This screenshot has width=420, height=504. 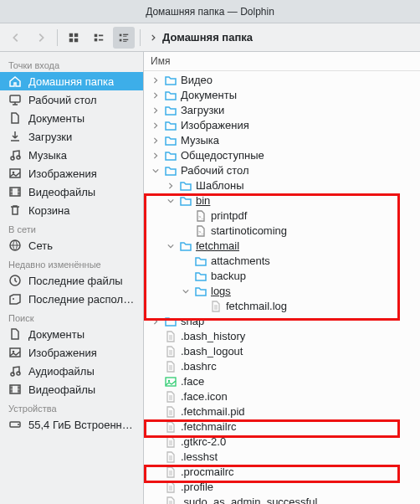 What do you see at coordinates (72, 136) in the screenshot?
I see `sidebar-item: Загрузки` at bounding box center [72, 136].